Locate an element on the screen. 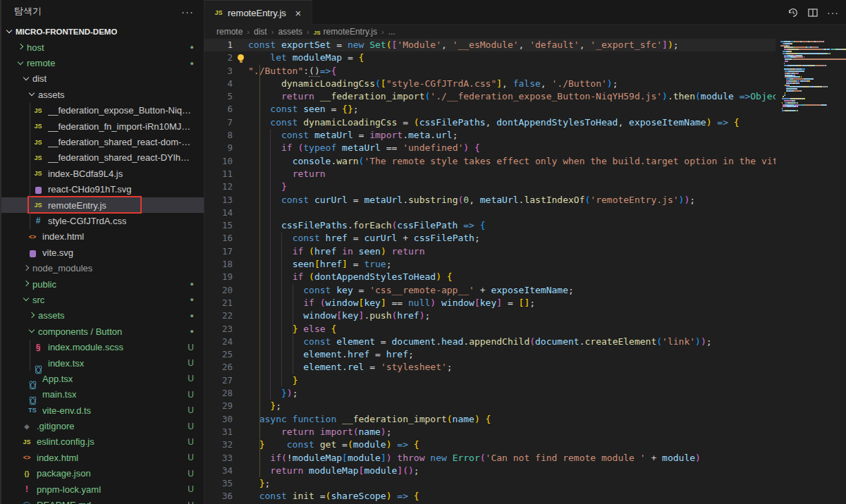  breadcrumb-item-dist: dist is located at coordinates (261, 32).